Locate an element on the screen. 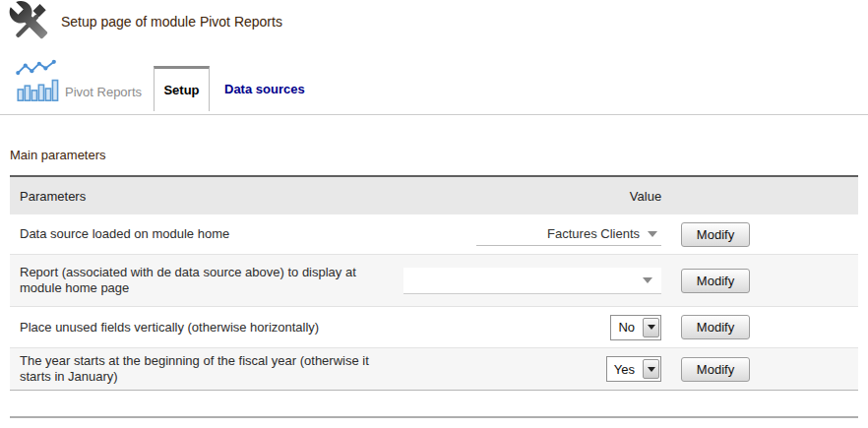  param-label-report: Report (associated with de data source a… is located at coordinates (202, 280).